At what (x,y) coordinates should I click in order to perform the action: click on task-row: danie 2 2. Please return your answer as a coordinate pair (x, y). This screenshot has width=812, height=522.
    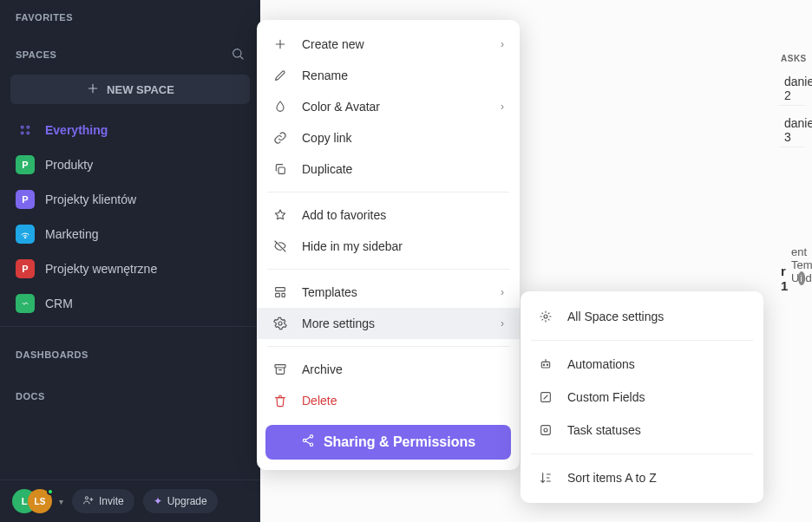
    Looking at the image, I should click on (792, 88).